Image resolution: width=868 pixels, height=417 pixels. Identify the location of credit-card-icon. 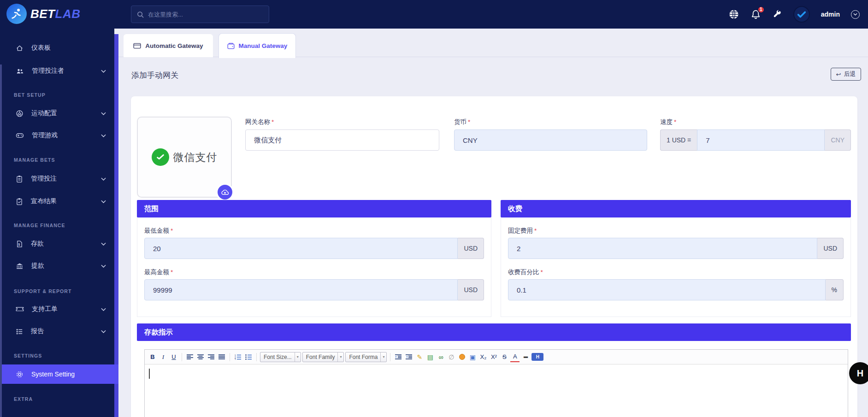
(137, 46).